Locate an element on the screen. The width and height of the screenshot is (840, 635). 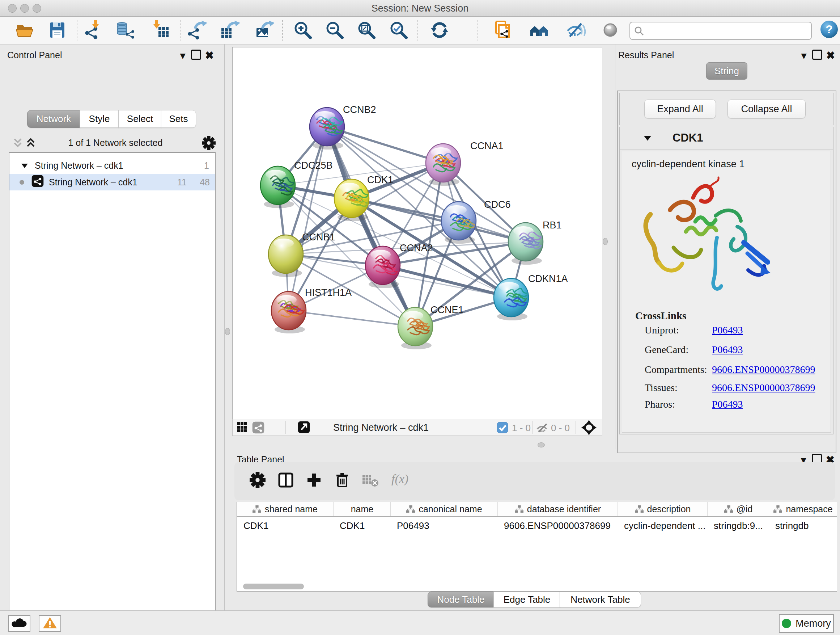
zoom-out-button is located at coordinates (335, 30).